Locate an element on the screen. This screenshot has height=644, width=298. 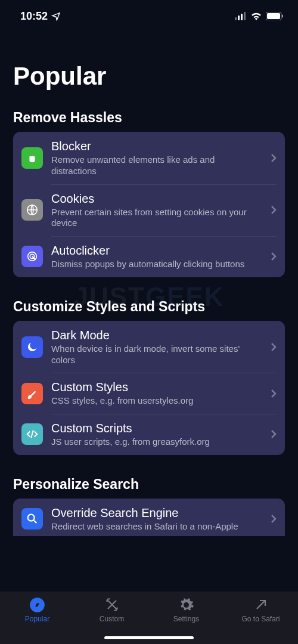
status-time: 10:52 is located at coordinates (41, 17).